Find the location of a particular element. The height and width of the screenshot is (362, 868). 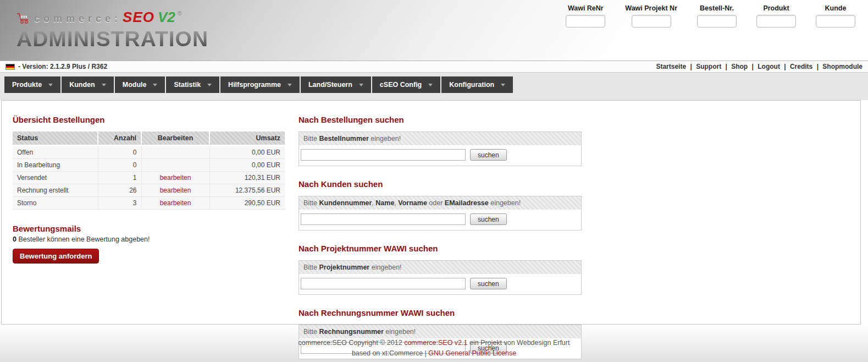

nav-item-statistik: Statistik is located at coordinates (192, 85).